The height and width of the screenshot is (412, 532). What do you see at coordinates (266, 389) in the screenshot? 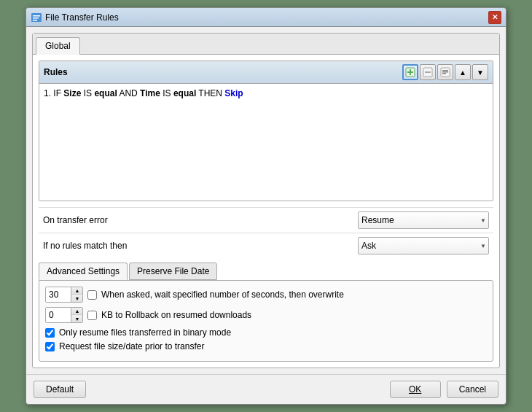
I see `dialog-footer: Default OK Cancel` at bounding box center [266, 389].